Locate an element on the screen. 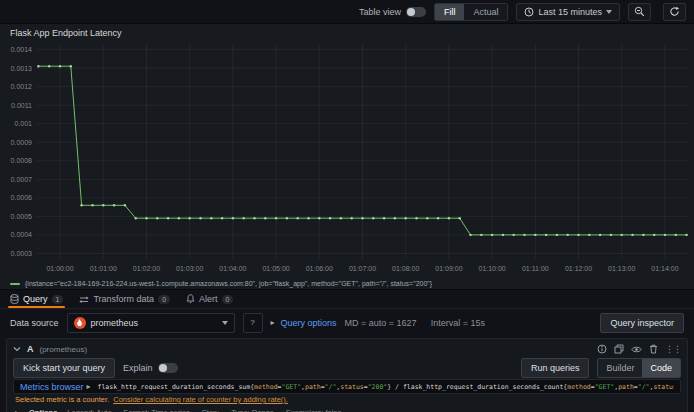 This screenshot has height=412, width=694. counter-warning: Selected metric is a counter. Consider c… is located at coordinates (347, 400).